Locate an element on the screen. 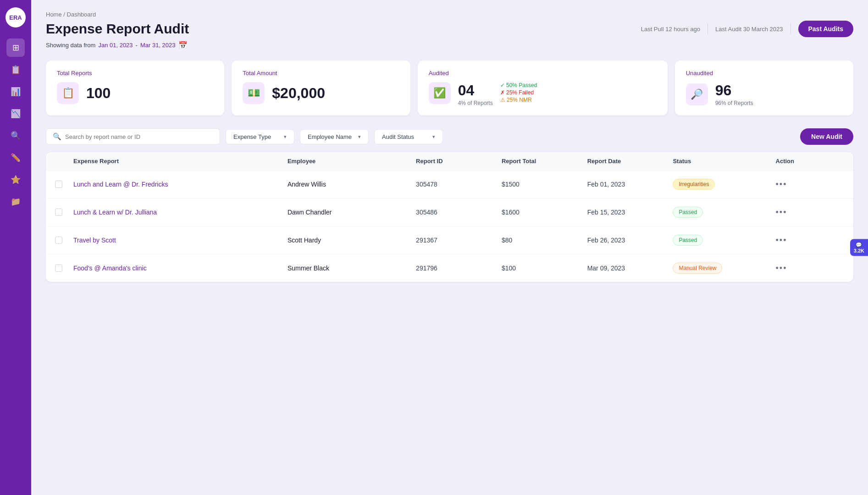 The width and height of the screenshot is (868, 495). report-id-cell: 291796 is located at coordinates (459, 268).